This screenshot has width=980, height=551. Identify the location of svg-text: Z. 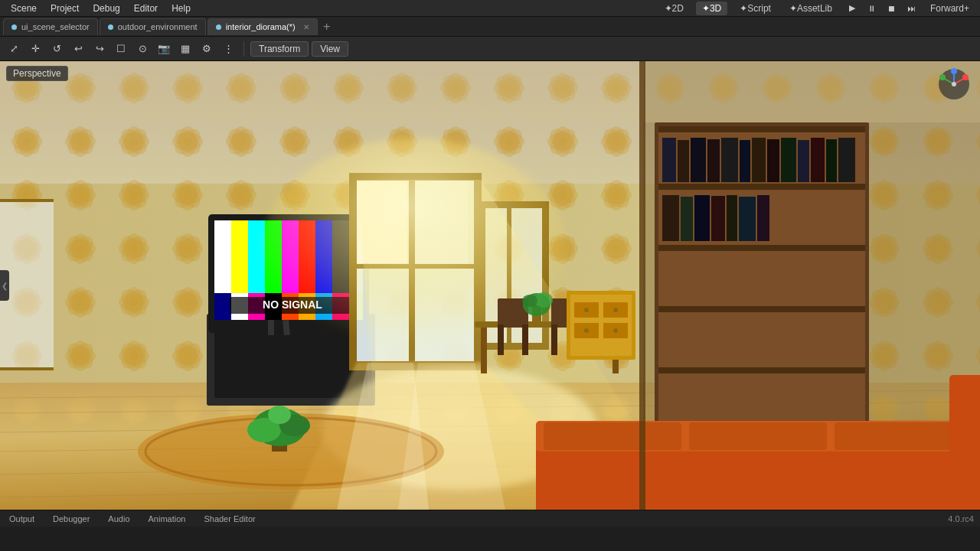
(954, 71).